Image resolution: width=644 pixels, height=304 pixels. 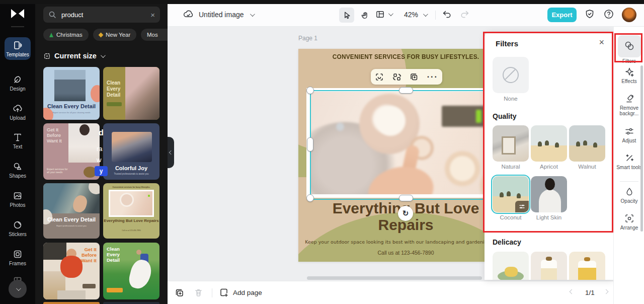 What do you see at coordinates (406, 213) in the screenshot?
I see `rotate-handle: ↻` at bounding box center [406, 213].